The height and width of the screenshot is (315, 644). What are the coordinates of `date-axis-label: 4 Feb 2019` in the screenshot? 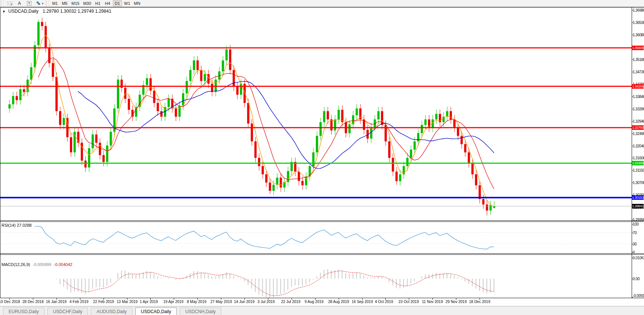 It's located at (79, 302).